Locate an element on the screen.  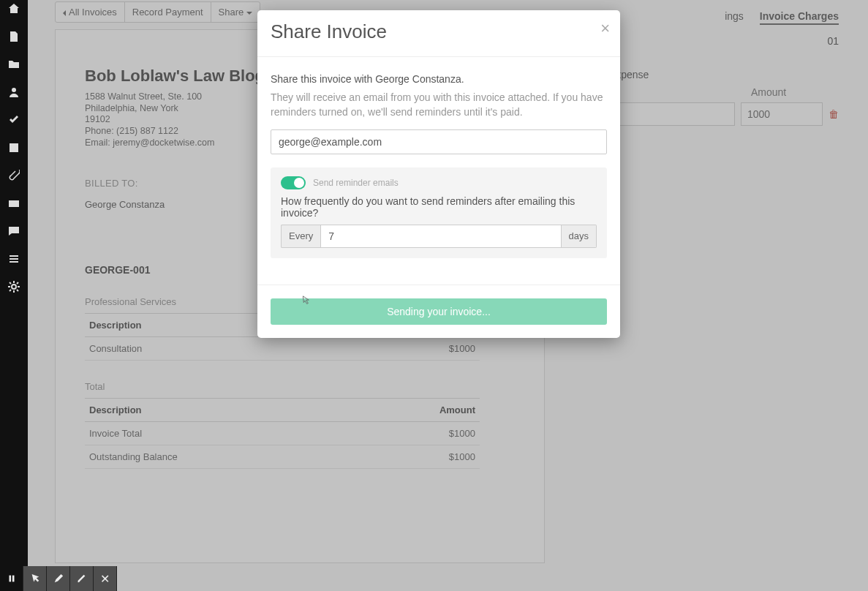
reminder-toggle is located at coordinates (293, 183).